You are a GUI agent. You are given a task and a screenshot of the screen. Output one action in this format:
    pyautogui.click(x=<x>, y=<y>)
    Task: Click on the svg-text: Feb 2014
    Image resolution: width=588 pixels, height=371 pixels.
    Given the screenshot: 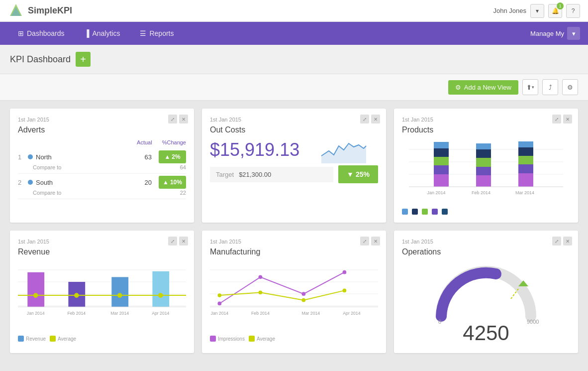 What is the action you would take?
    pyautogui.click(x=481, y=193)
    